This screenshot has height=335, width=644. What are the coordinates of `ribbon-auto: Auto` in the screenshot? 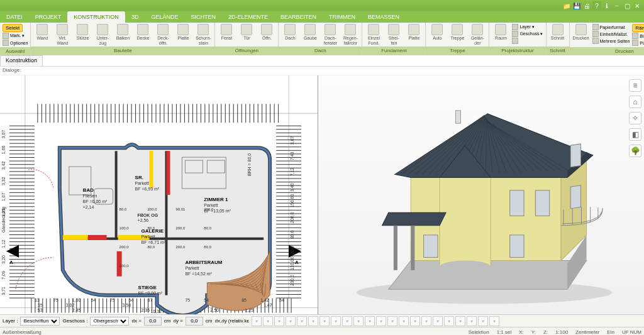 It's located at (437, 33).